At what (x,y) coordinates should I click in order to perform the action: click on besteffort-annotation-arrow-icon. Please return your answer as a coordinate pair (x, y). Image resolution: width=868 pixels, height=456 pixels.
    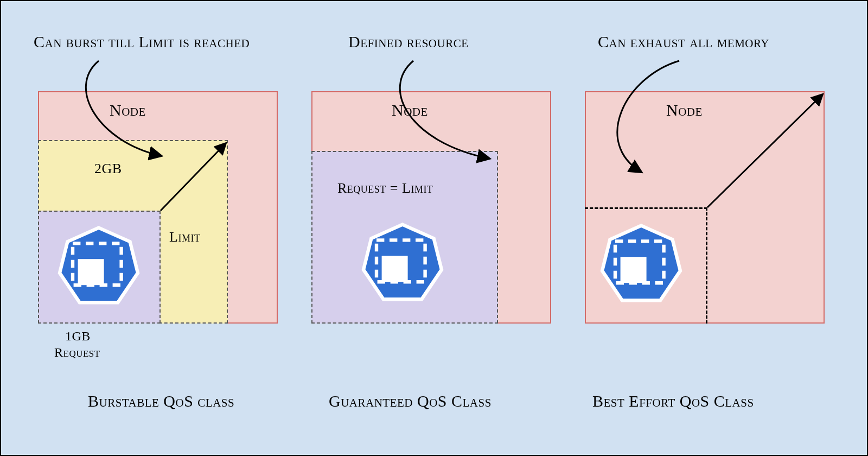
    Looking at the image, I should click on (647, 118).